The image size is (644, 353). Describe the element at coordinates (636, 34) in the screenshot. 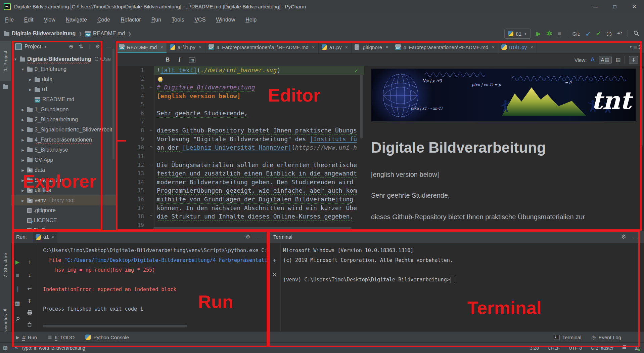

I see `search-everywhere-button` at that location.